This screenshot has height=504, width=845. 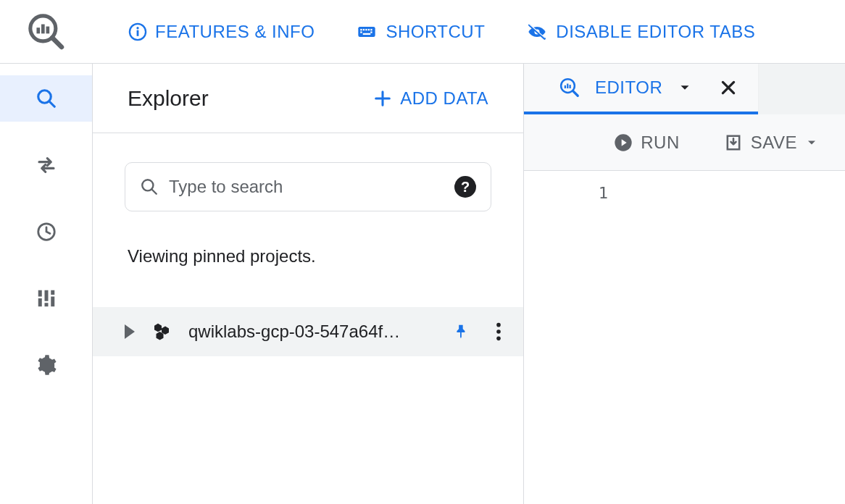 I want to click on bigquery-logo-icon, so click(x=46, y=32).